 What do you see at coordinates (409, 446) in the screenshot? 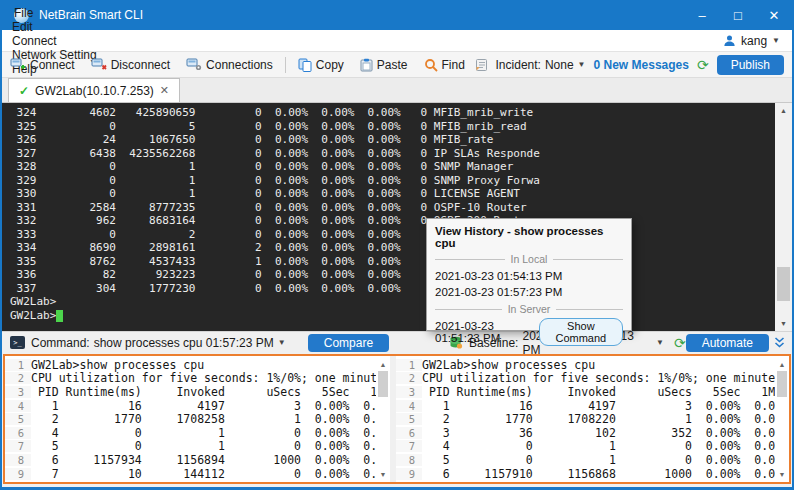
I see `line-number: 7` at bounding box center [409, 446].